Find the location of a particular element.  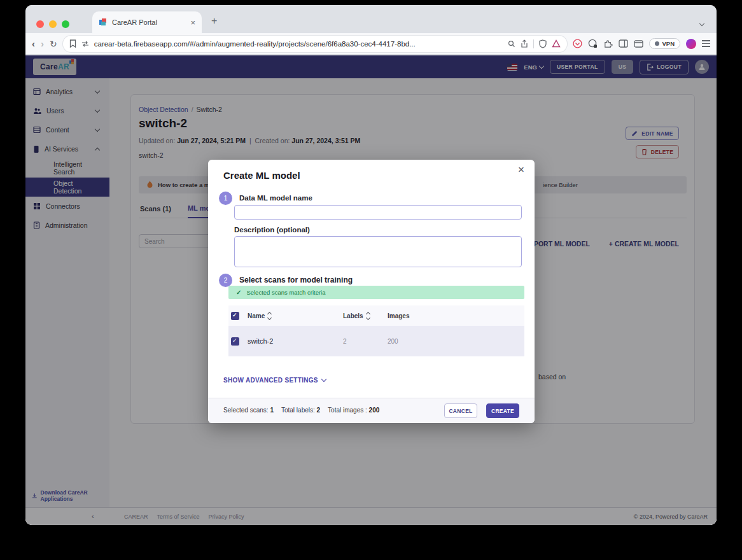

pocket-extension-icon is located at coordinates (578, 43).